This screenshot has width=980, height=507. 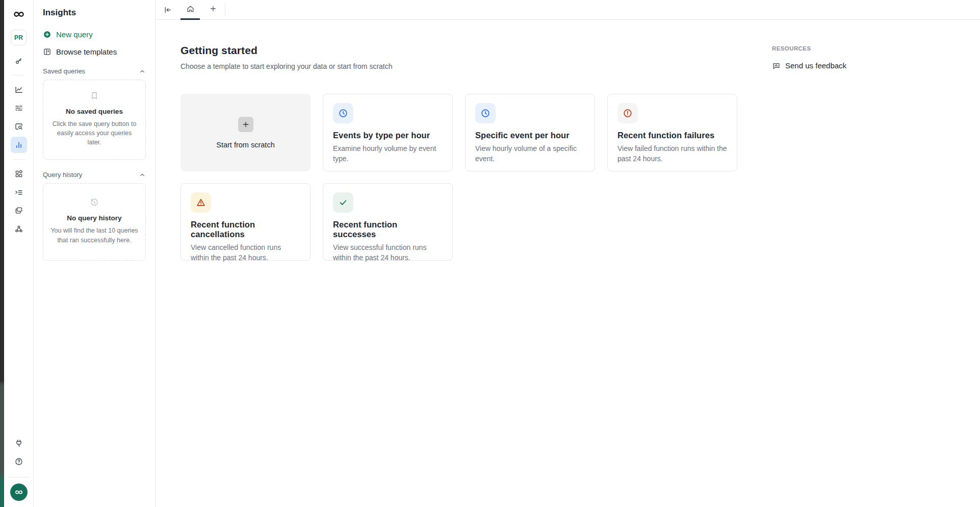 I want to click on card-description: Examine hourly volume by event type., so click(x=388, y=154).